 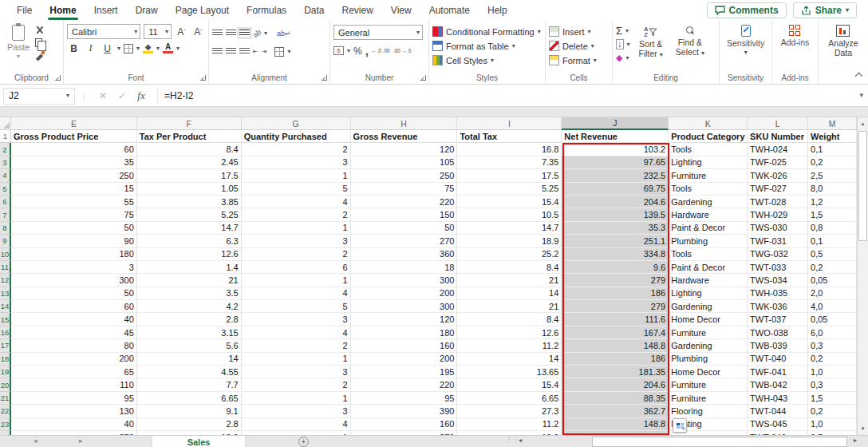 I want to click on cell-H19: 195, so click(x=404, y=372).